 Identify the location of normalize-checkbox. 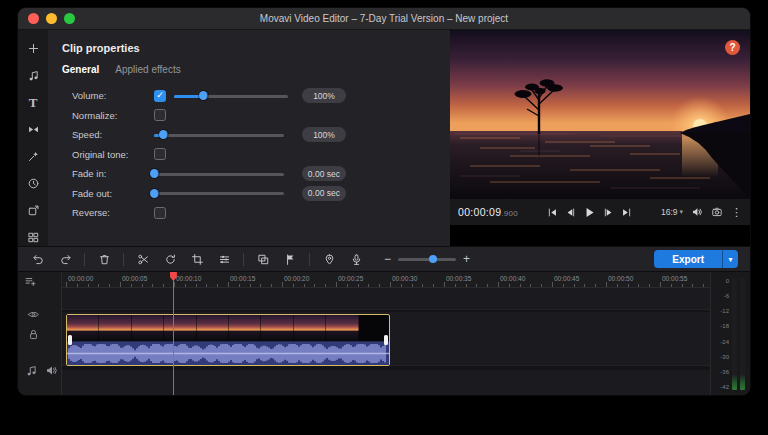
(160, 115).